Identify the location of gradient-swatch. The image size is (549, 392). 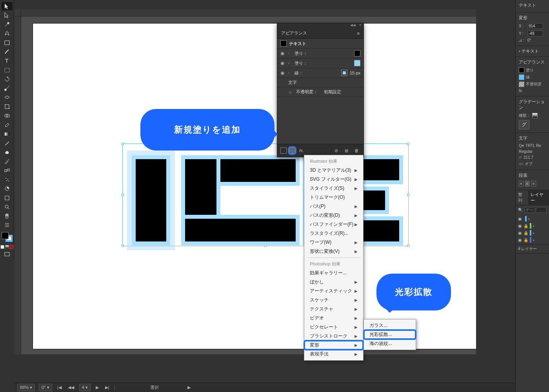
(535, 116).